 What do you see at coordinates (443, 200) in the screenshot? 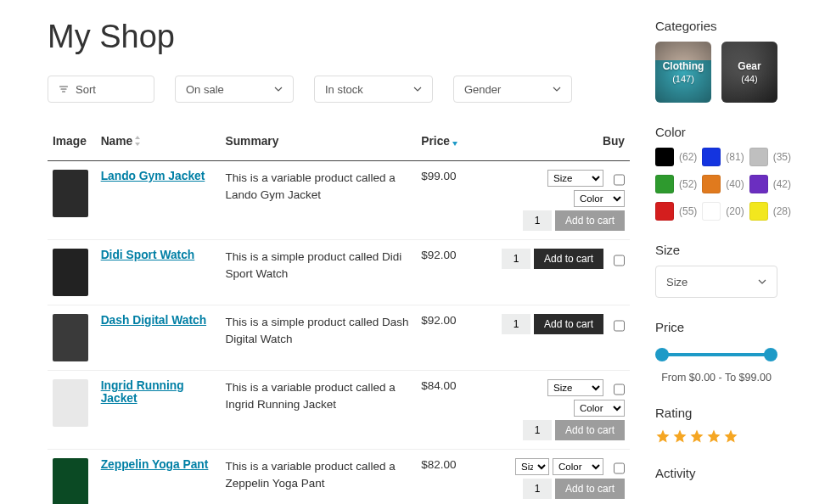
I see `product-price: $99.00` at bounding box center [443, 200].